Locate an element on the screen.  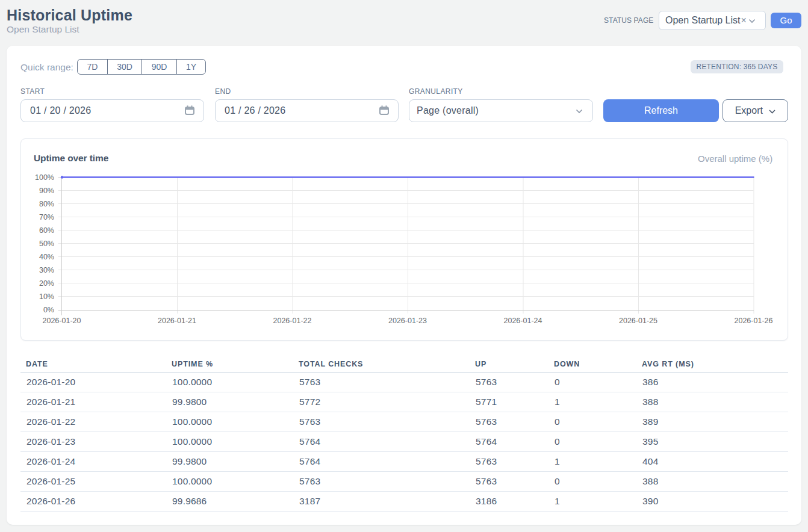
svg-text: 90% is located at coordinates (47, 191).